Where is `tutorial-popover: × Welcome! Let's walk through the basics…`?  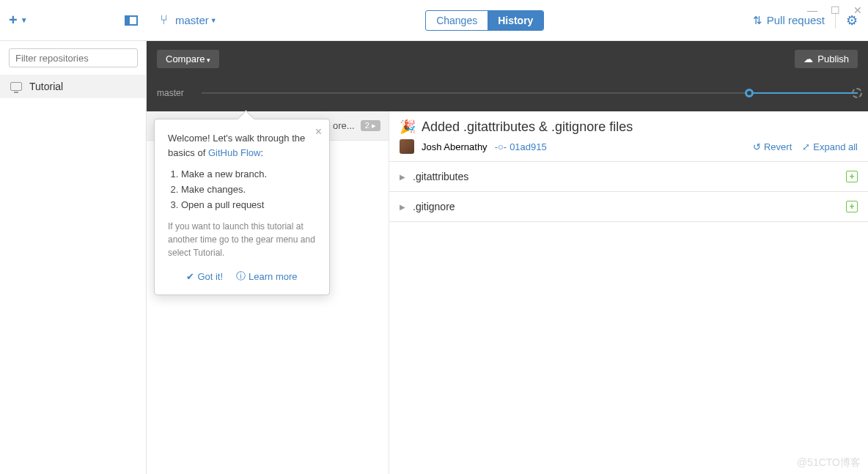 tutorial-popover: × Welcome! Let's walk through the basics… is located at coordinates (242, 207).